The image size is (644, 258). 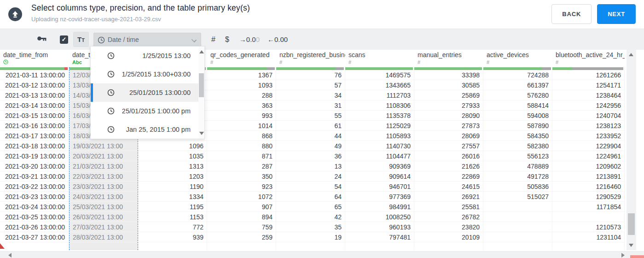 What do you see at coordinates (517, 85) in the screenshot?
I see `table-cell: 661397` at bounding box center [517, 85].